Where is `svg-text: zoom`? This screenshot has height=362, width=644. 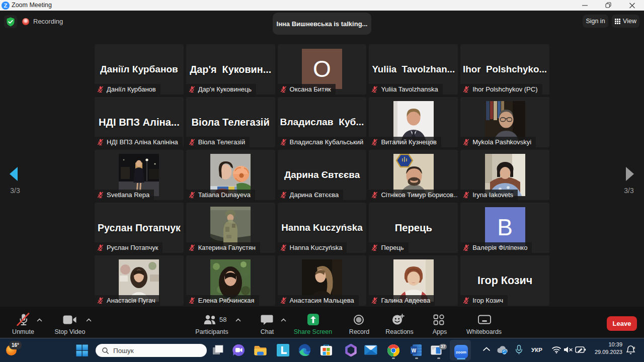
svg-text: zoom is located at coordinates (461, 352).